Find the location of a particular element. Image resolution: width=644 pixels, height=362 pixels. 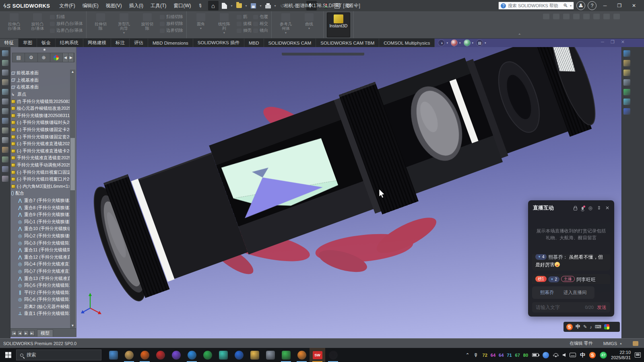

tree-item-0: 前视基准面 is located at coordinates (40, 73).